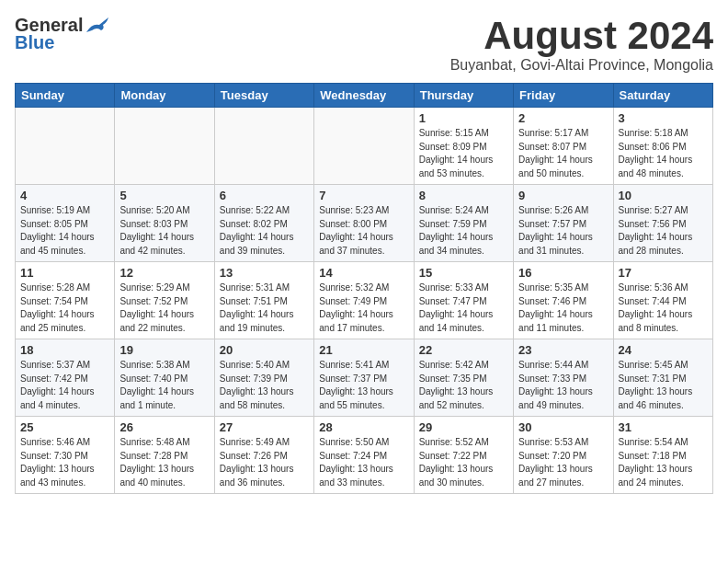 The image size is (728, 563). What do you see at coordinates (364, 224) in the screenshot?
I see `calendar-cell: 7Sunrise: 5:23 AM Sunset: 8:00 PM Daylig…` at bounding box center [364, 224].